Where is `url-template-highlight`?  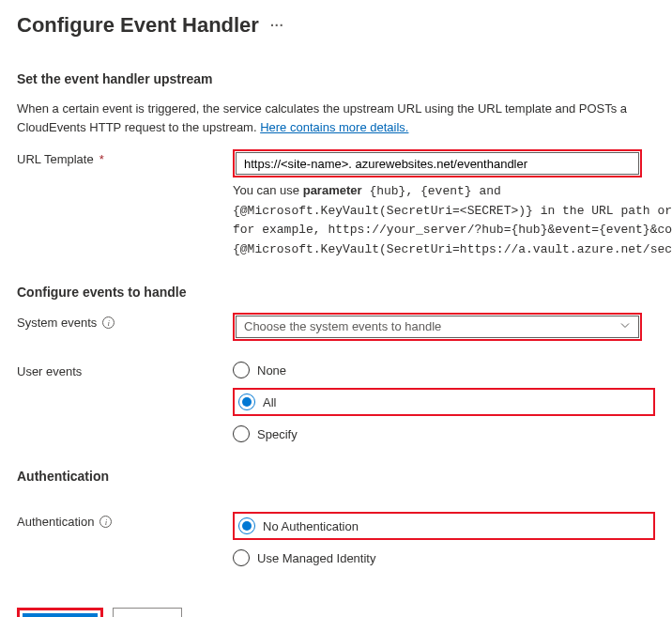
url-template-highlight is located at coordinates (437, 163).